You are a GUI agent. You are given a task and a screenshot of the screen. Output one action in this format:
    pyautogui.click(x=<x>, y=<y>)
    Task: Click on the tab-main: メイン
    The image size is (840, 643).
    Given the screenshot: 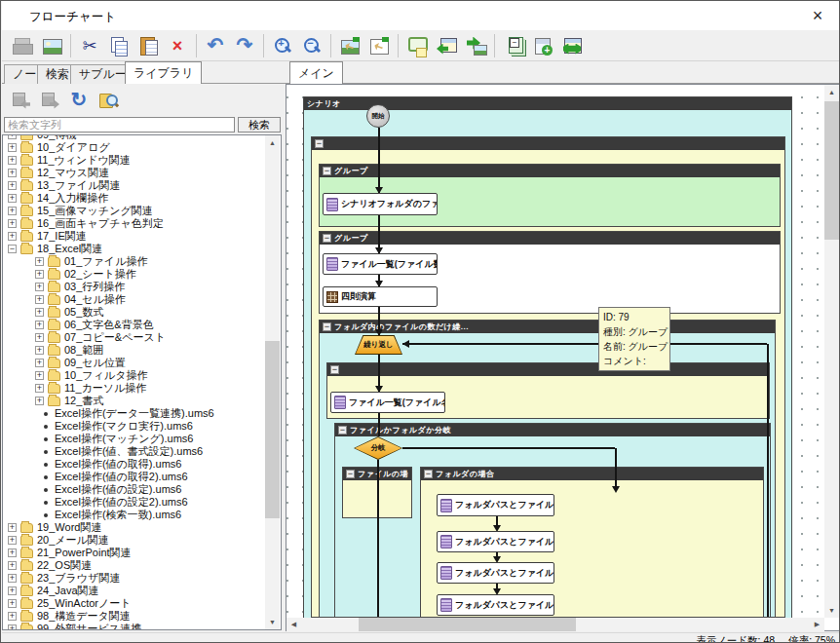 What is the action you would take?
    pyautogui.click(x=316, y=72)
    